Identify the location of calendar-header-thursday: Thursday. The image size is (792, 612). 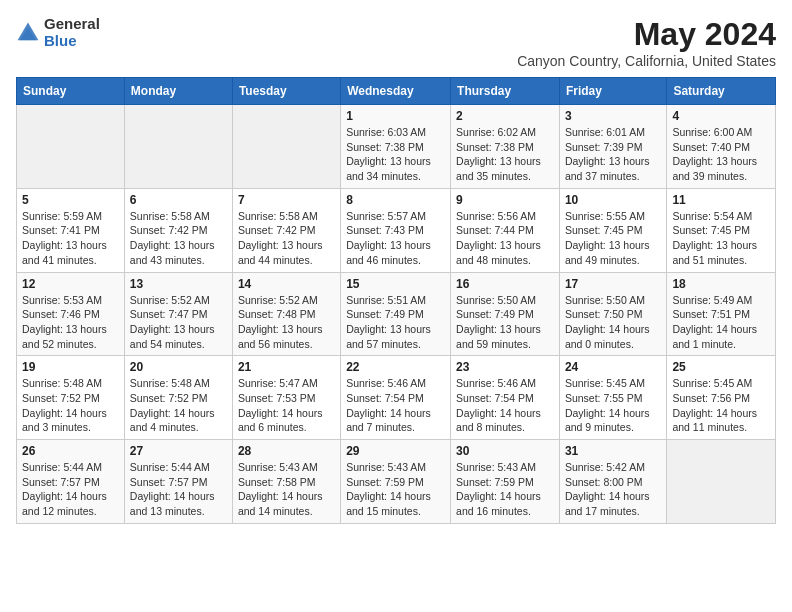
(506, 92).